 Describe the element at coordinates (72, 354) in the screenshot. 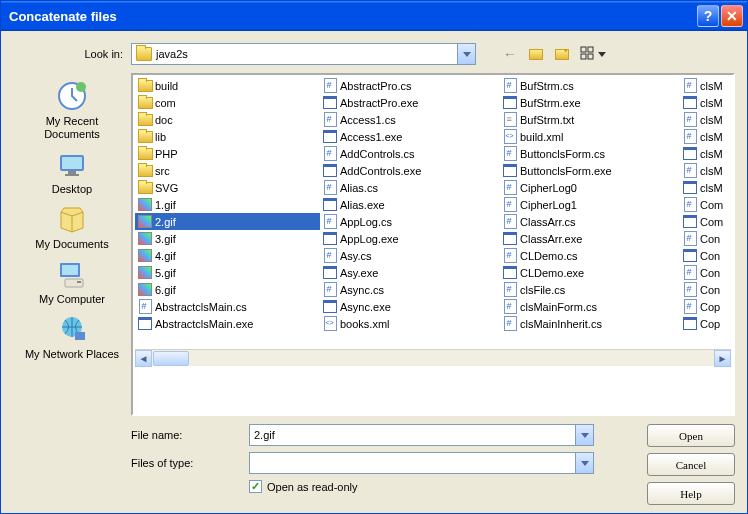

I see `place-label: My Network Places` at that location.